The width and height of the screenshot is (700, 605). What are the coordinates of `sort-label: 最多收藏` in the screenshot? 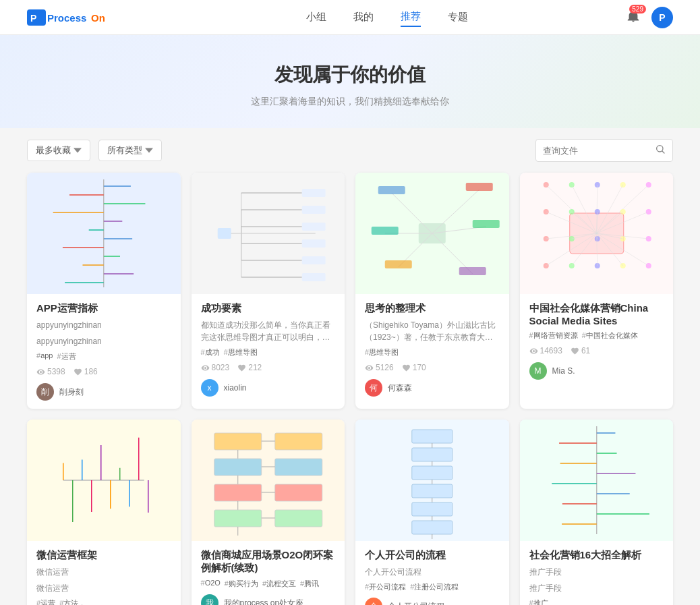 It's located at (53, 150).